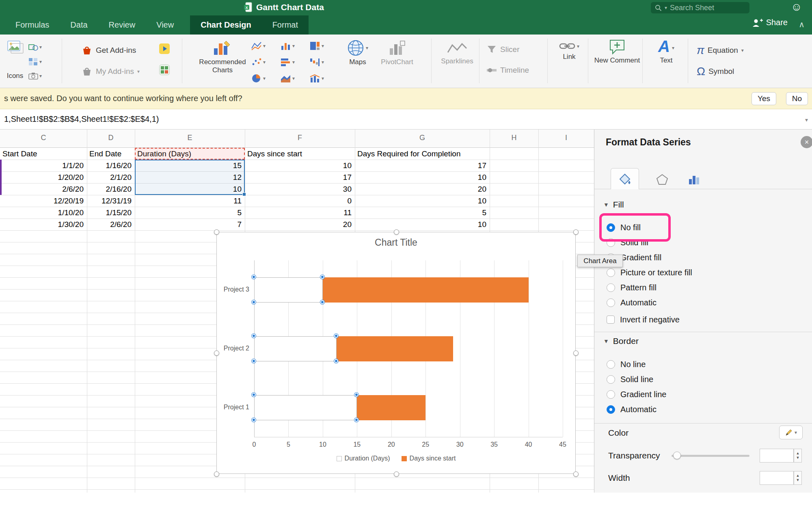 The height and width of the screenshot is (508, 812). What do you see at coordinates (632, 288) in the screenshot?
I see `fill-option-pattern-fill: Pattern fill` at bounding box center [632, 288].